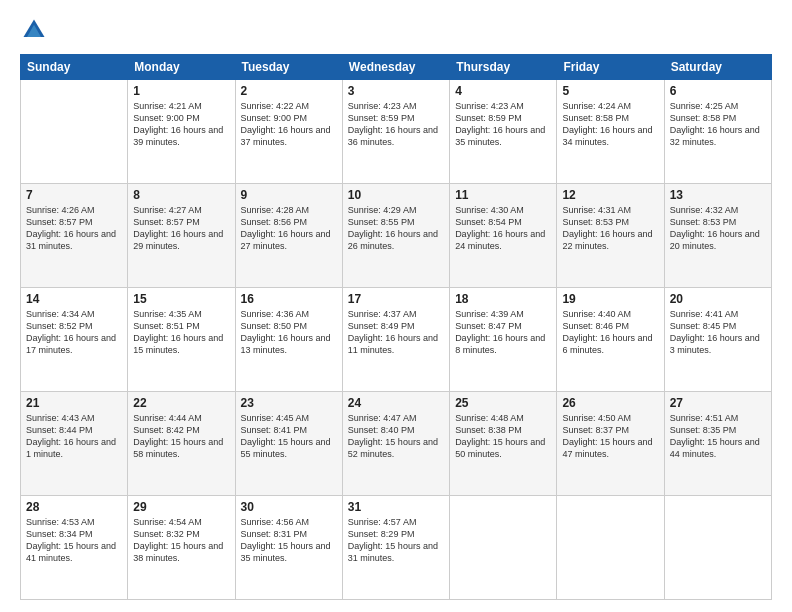 This screenshot has width=792, height=612. What do you see at coordinates (396, 236) in the screenshot?
I see `cell-1-3: 10Sunrise: 4:29 AMSunset: 8:55 PMDayligh…` at bounding box center [396, 236].